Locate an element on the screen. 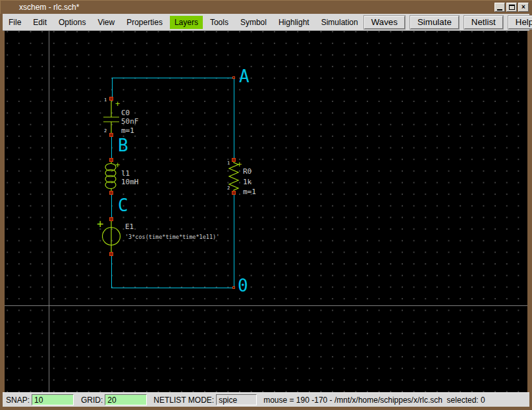  origin-axis-horizontal is located at coordinates (266, 305).